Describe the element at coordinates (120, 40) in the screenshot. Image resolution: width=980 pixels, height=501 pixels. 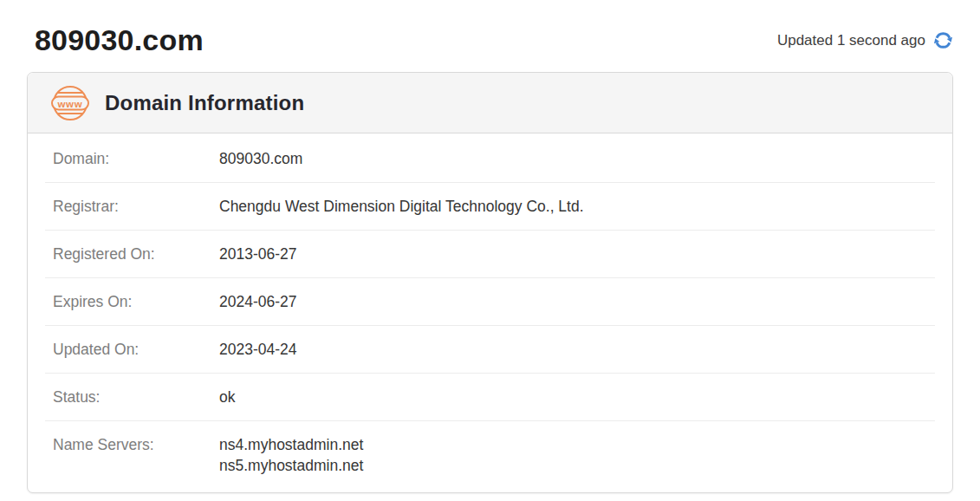
I see `page-title: 809030.com` at that location.